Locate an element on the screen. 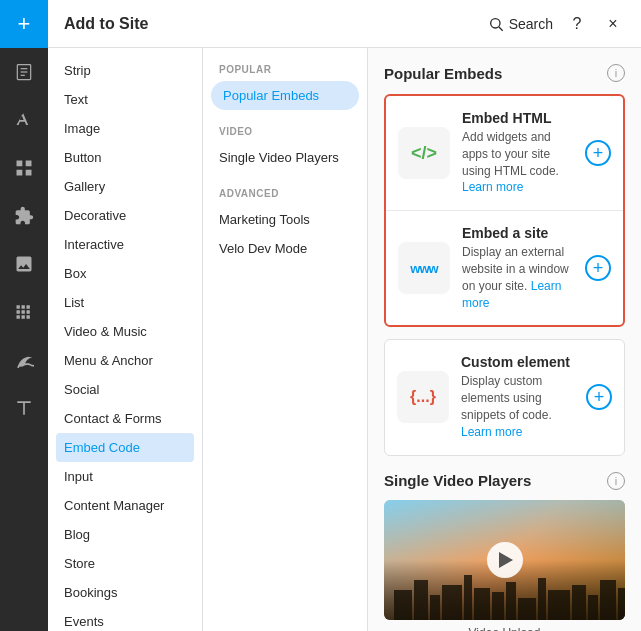  grid-icon is located at coordinates (24, 312).